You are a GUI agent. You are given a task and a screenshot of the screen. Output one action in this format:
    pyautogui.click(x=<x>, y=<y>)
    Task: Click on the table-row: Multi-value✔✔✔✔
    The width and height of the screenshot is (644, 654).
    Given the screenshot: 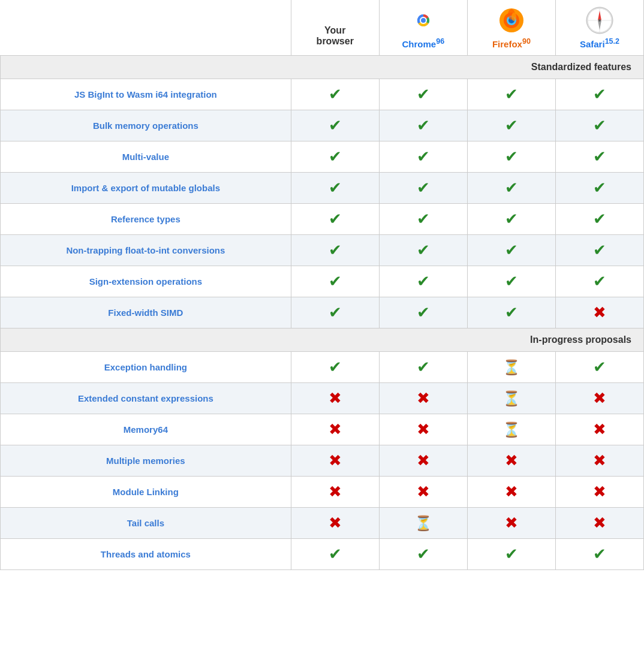 What is the action you would take?
    pyautogui.click(x=323, y=157)
    